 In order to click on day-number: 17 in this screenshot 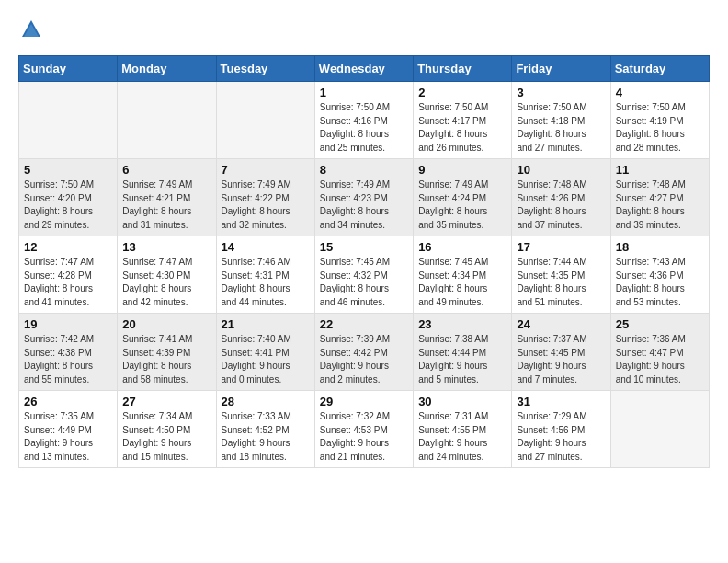, I will do `click(561, 247)`.